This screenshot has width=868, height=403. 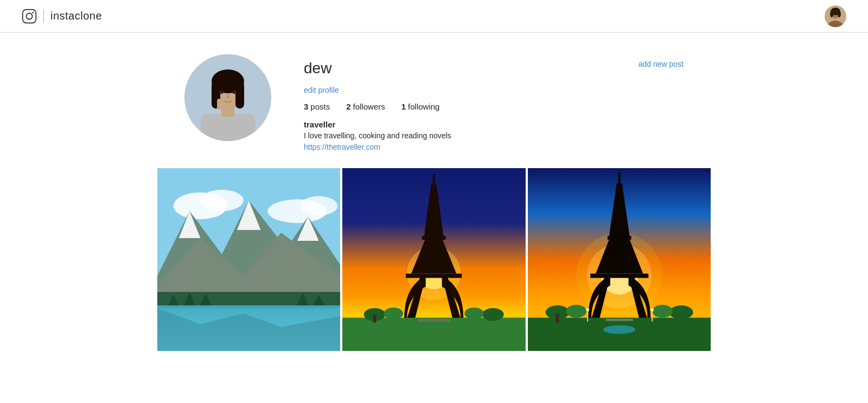 I want to click on following-stat: 1 following, so click(x=421, y=106).